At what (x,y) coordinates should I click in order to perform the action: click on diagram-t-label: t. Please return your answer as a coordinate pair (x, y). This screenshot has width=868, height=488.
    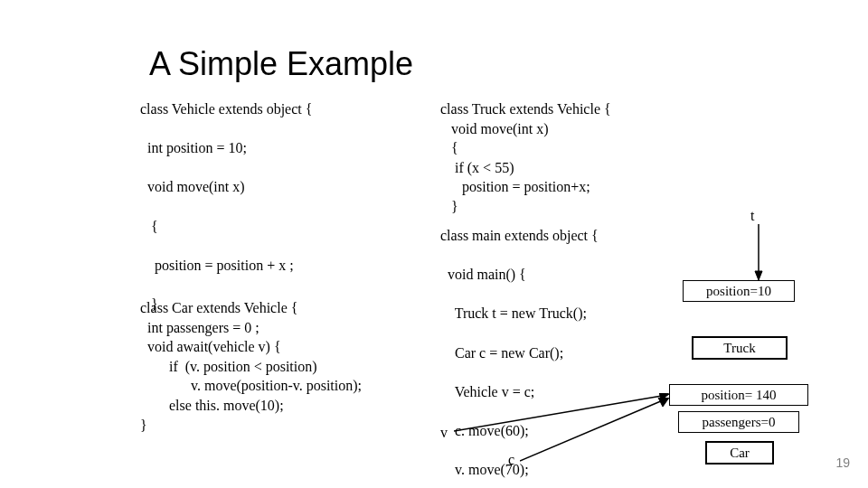
    Looking at the image, I should click on (752, 216).